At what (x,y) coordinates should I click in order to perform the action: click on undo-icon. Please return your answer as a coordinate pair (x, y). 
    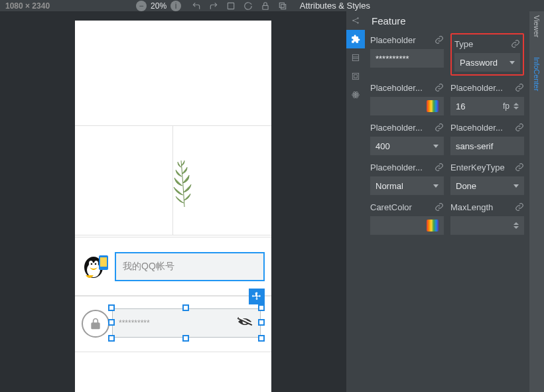
    Looking at the image, I should click on (196, 6).